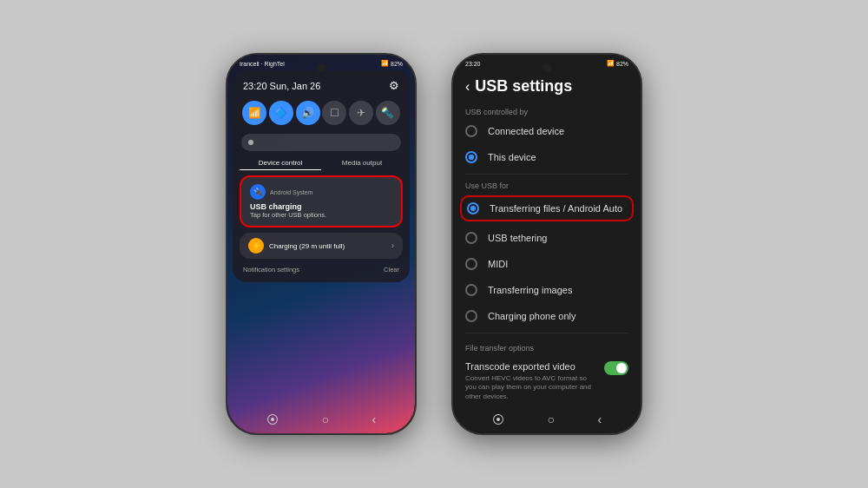 The width and height of the screenshot is (868, 488). What do you see at coordinates (473, 208) in the screenshot?
I see `transferring-files-radio` at bounding box center [473, 208].